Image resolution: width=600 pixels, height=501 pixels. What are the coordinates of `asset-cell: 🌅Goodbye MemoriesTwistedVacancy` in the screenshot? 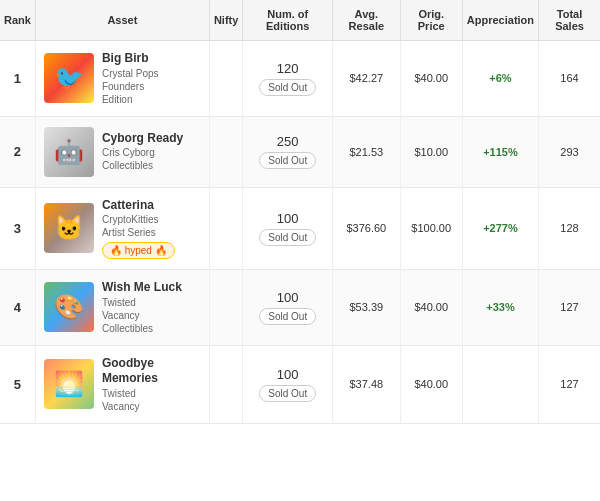 It's located at (122, 384).